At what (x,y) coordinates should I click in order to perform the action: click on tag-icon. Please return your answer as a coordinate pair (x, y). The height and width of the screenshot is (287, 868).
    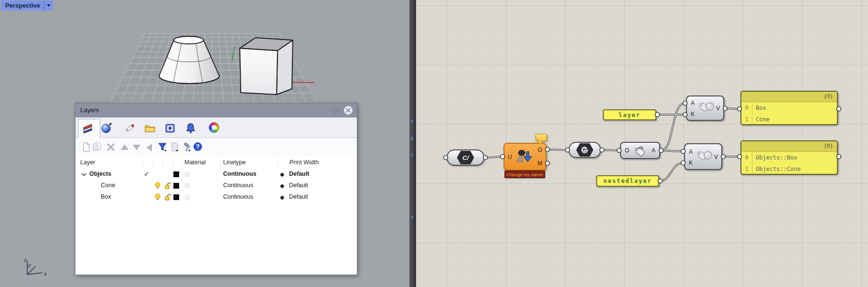
    Looking at the image, I should click on (642, 151).